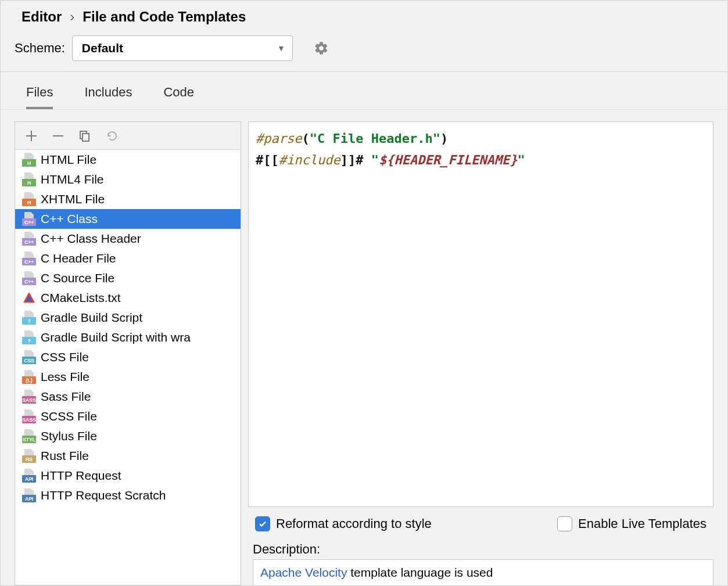  What do you see at coordinates (78, 278) in the screenshot?
I see `list-item-label: C Source File` at bounding box center [78, 278].